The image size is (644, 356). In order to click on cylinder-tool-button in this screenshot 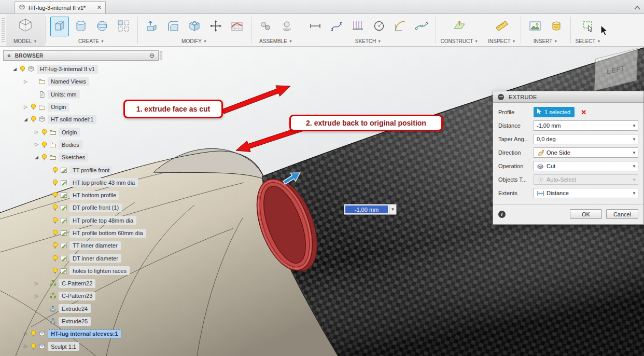, I will do `click(81, 26)`.